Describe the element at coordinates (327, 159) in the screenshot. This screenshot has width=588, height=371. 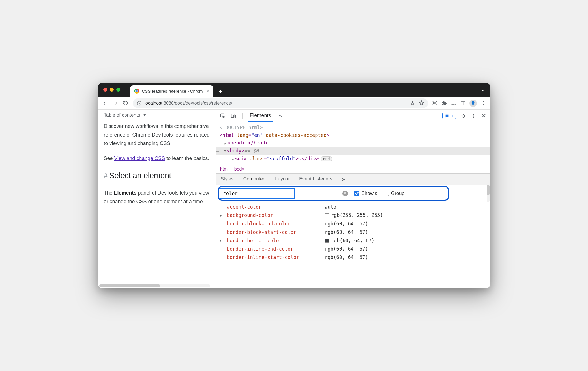
I see `grid-badge: grid` at that location.